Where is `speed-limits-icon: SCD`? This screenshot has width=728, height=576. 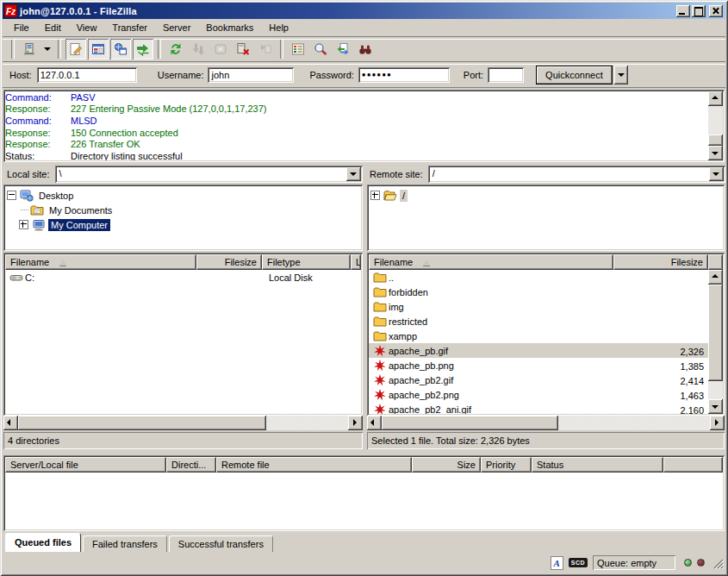
speed-limits-icon: SCD is located at coordinates (578, 562).